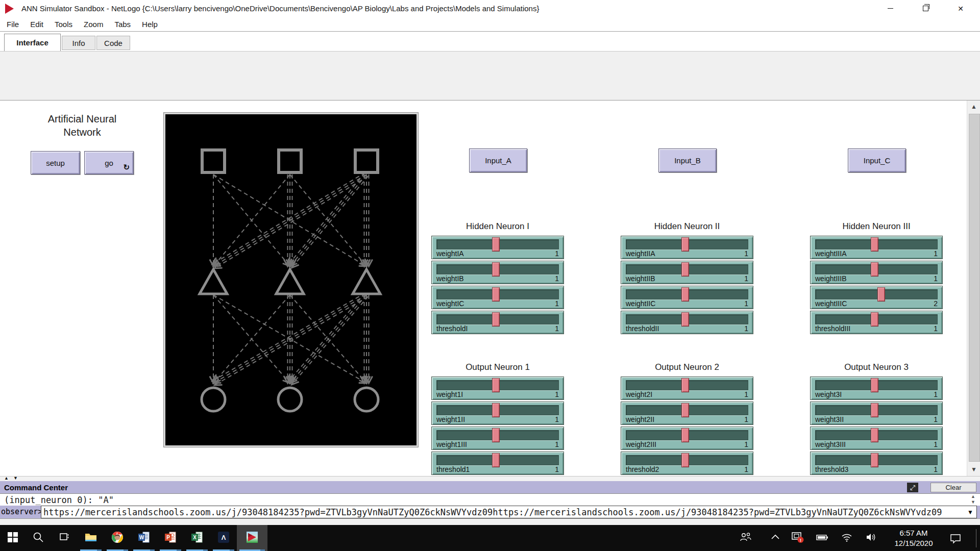  What do you see at coordinates (197, 538) in the screenshot?
I see `excel-icon: X` at bounding box center [197, 538].